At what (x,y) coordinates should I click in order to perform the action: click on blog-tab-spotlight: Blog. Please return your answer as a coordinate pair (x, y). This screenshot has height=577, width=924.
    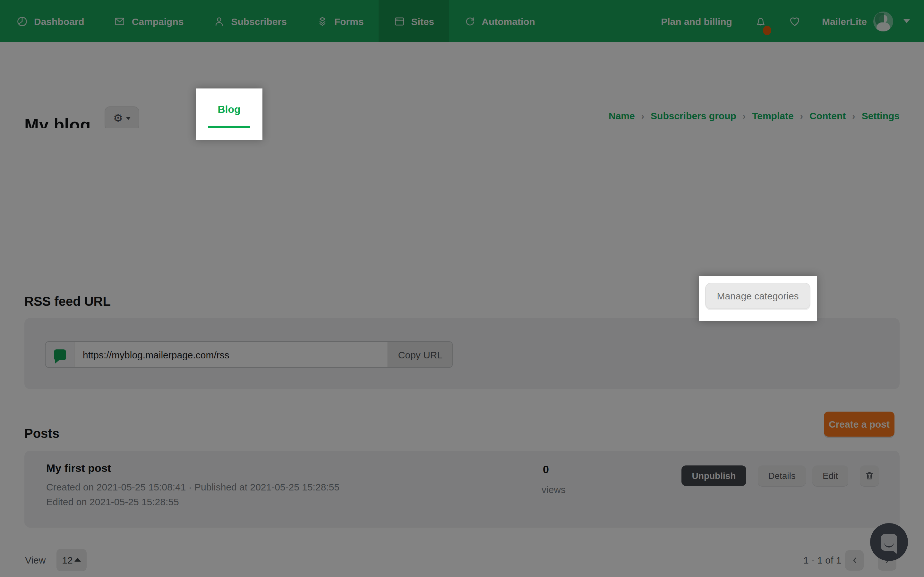
    Looking at the image, I should click on (229, 114).